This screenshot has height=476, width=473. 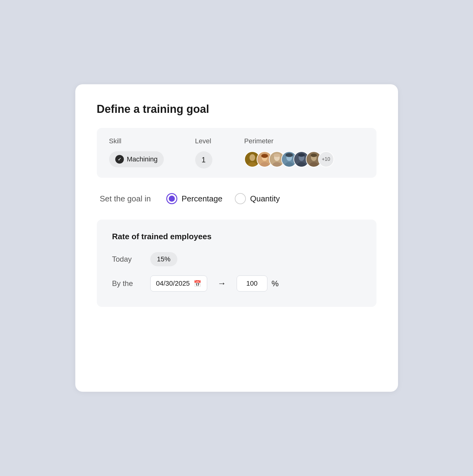 I want to click on avatar-more-count: +10, so click(x=326, y=159).